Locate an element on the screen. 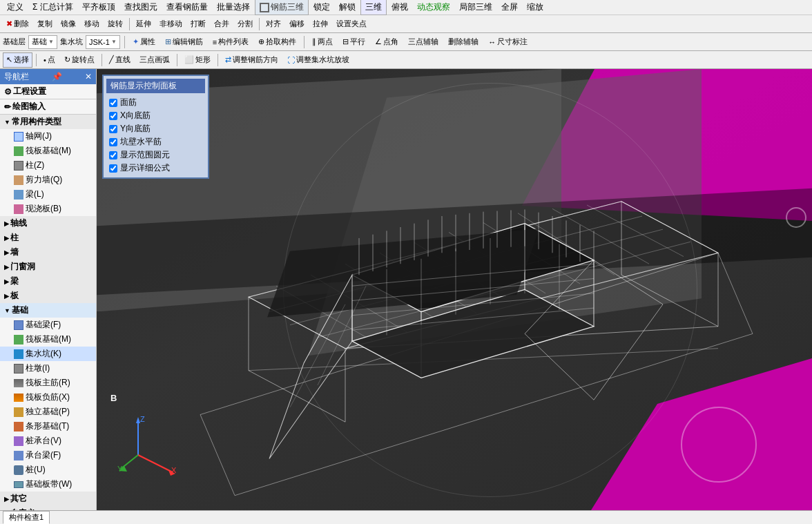 Image resolution: width=812 pixels, height=524 pixels. three-point-arc-button: 三点画弧 is located at coordinates (155, 60).